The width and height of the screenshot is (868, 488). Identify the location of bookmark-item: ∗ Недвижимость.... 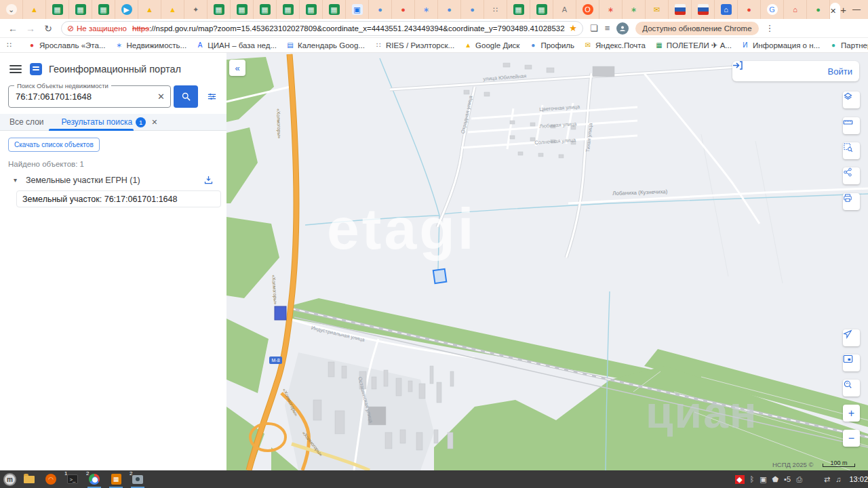
(151, 45).